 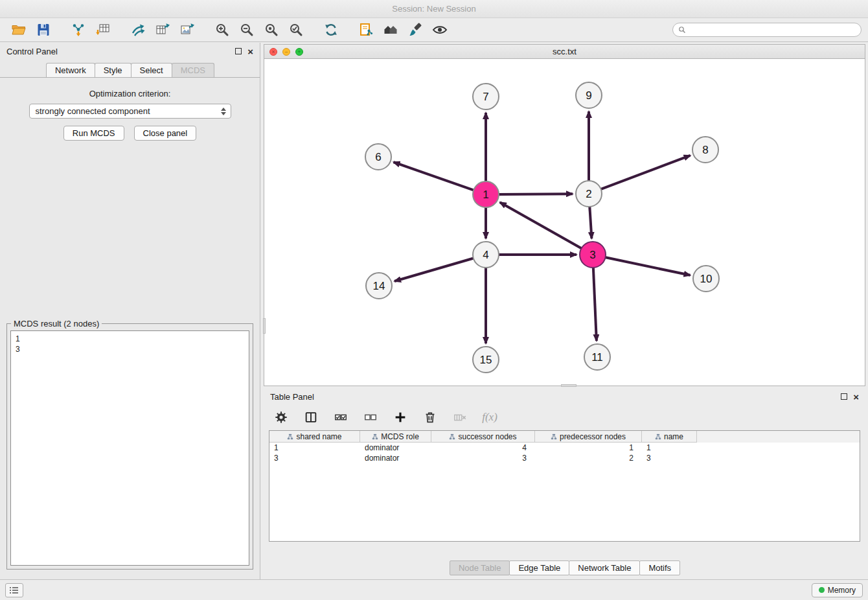 What do you see at coordinates (400, 417) in the screenshot?
I see `add-column-button` at bounding box center [400, 417].